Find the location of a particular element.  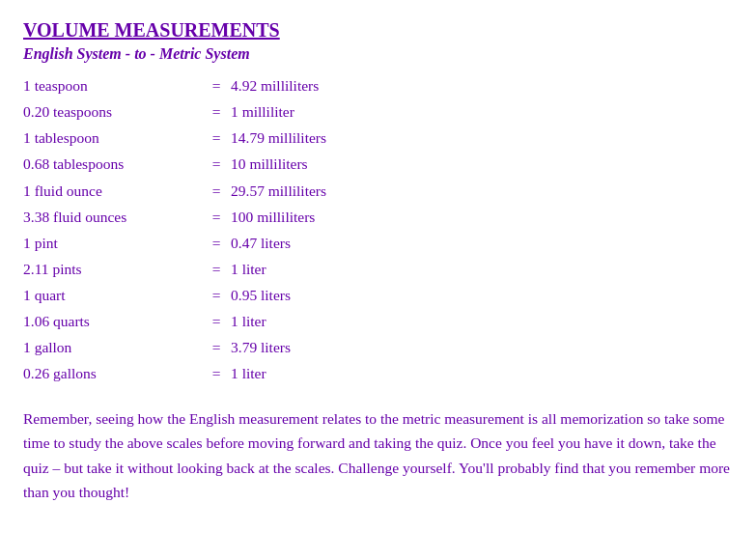

table-row: 1 gallon=3.79 liters is located at coordinates (378, 348).